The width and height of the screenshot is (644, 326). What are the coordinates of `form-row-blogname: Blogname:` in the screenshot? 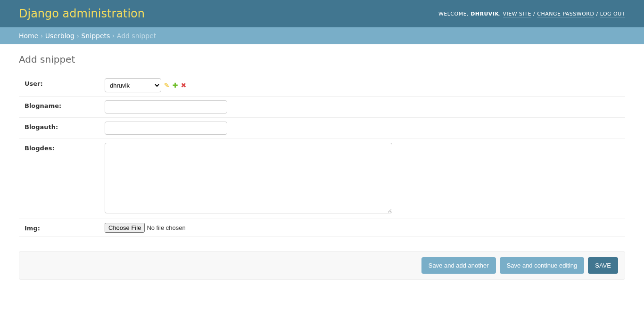 It's located at (322, 107).